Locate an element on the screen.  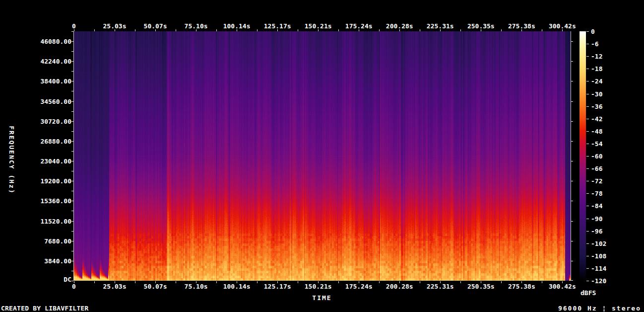
db-tick-label: -18 is located at coordinates (596, 69).